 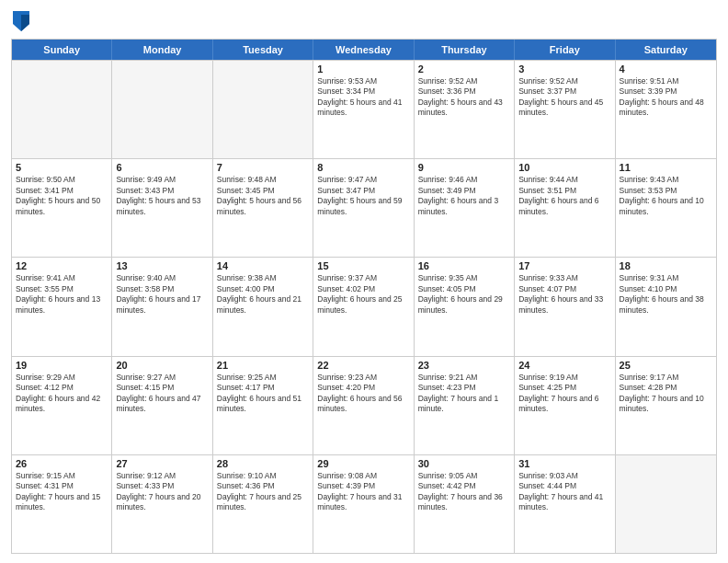 I want to click on day-cell-29: 29Sunrise: 9:08 AM Sunset: 4:39 PM Dayli…, so click(x=364, y=504).